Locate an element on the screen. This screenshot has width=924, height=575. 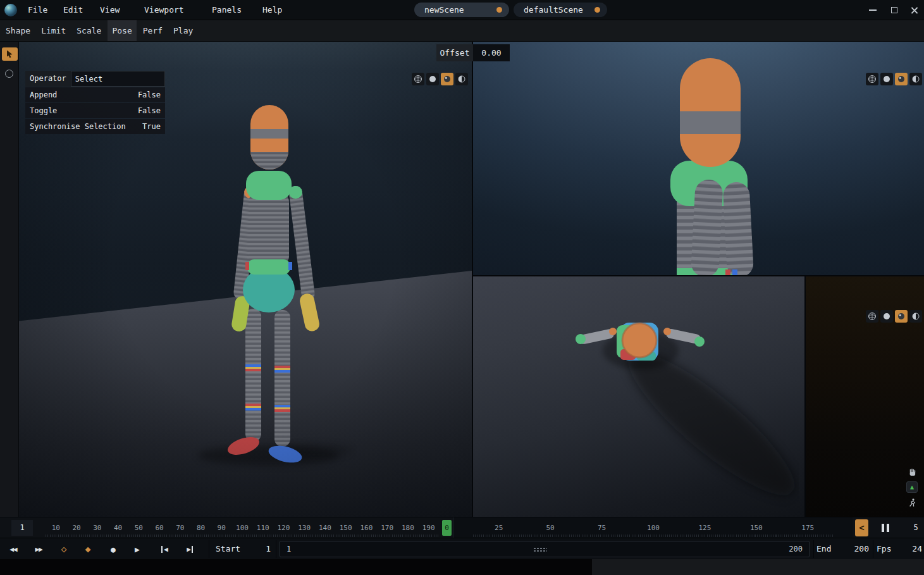
minimize-button is located at coordinates (873, 10).